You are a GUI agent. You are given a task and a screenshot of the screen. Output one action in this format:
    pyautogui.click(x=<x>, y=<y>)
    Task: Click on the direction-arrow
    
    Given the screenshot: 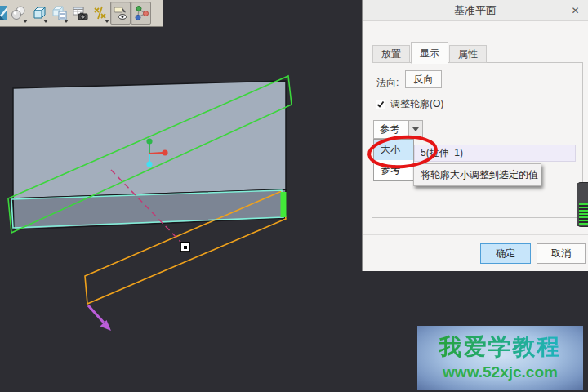 What is the action you would take?
    pyautogui.click(x=100, y=318)
    